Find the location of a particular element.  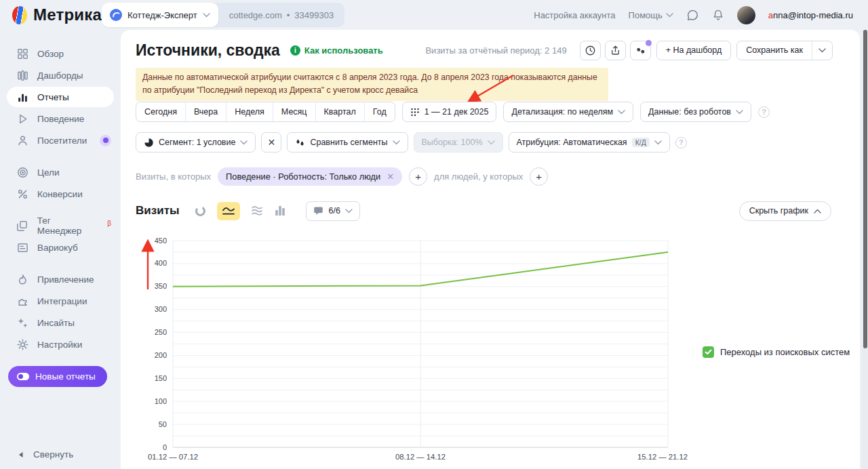

sidebar-item-label: Настройки is located at coordinates (60, 344).